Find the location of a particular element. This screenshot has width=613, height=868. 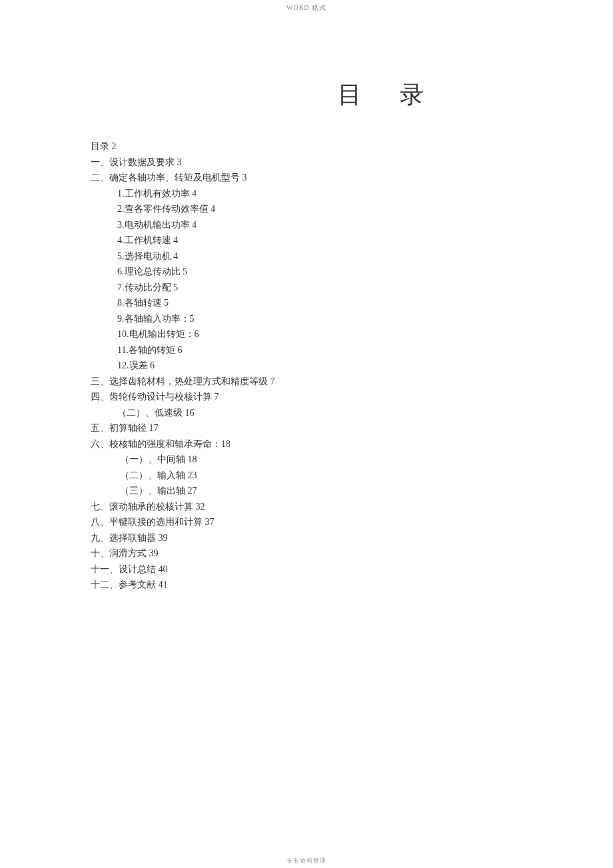

toc-entry: 12.误差 6 is located at coordinates (304, 366).